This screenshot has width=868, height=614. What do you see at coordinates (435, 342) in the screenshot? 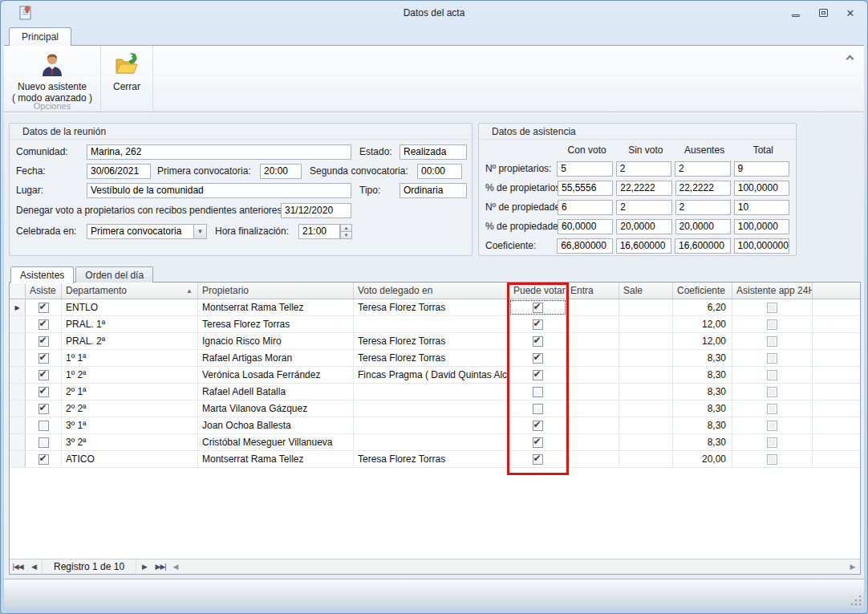
I see `table-row: PRAL. 2ªIgnacio Risco MiroTeresa Florez …` at bounding box center [435, 342].